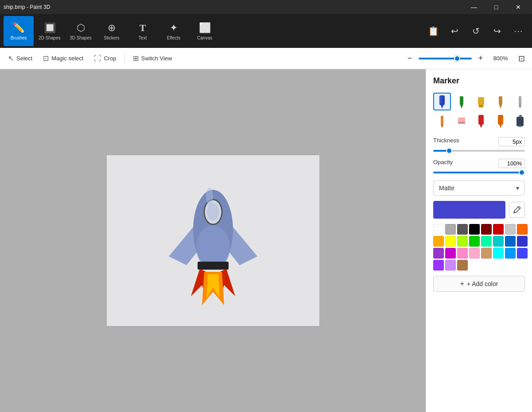 This screenshot has width=532, height=412. What do you see at coordinates (501, 121) in the screenshot?
I see `brush-marker-orange` at bounding box center [501, 121].